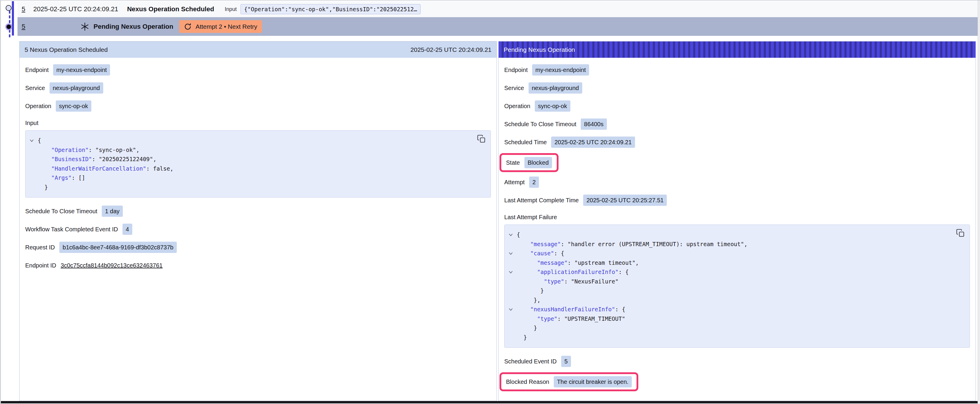 The width and height of the screenshot is (980, 404). I want to click on blocked-reason-highlight-annotation: Blocked Reason The circuit breaker is op…, so click(569, 382).